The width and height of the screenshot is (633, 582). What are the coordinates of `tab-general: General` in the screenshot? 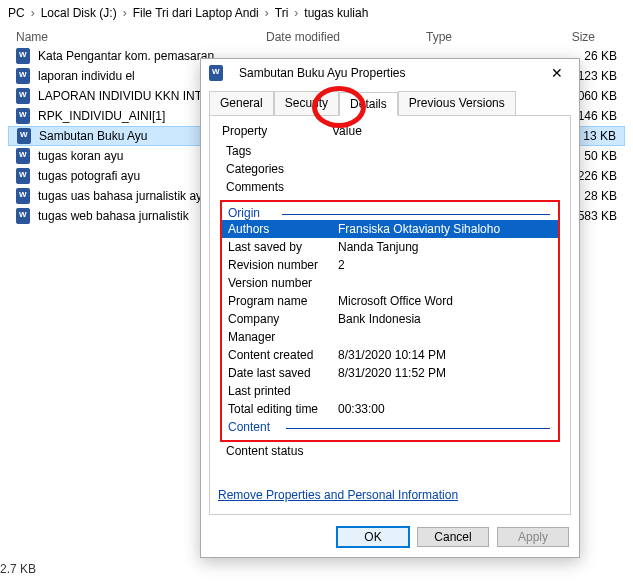 It's located at (242, 103).